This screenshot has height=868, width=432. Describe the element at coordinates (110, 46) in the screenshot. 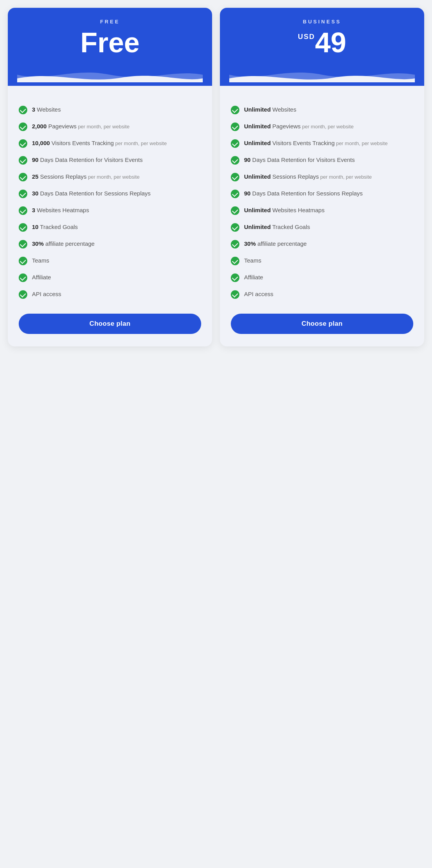

I see `plan-price-free: Free` at that location.